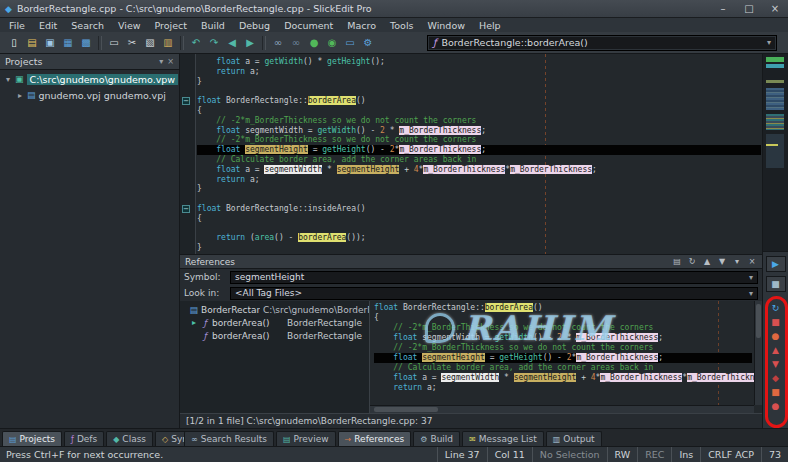 The height and width of the screenshot is (462, 788). I want to click on panel-menu-icon: ▾, so click(161, 62).